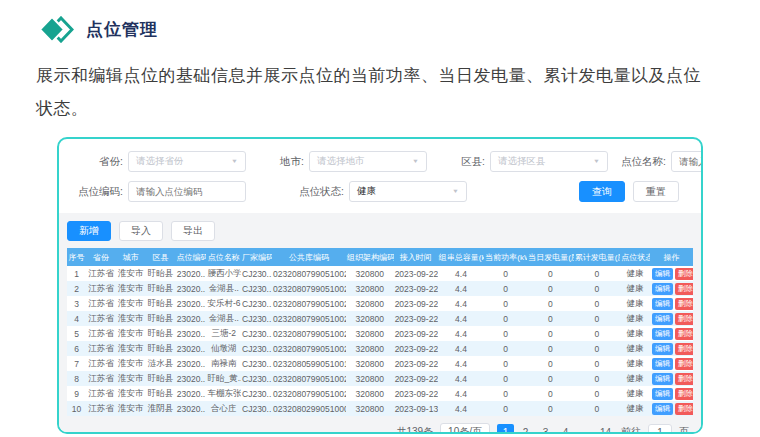  Describe the element at coordinates (549, 162) in the screenshot. I see `district-select: 请选择区县 ▼` at that location.